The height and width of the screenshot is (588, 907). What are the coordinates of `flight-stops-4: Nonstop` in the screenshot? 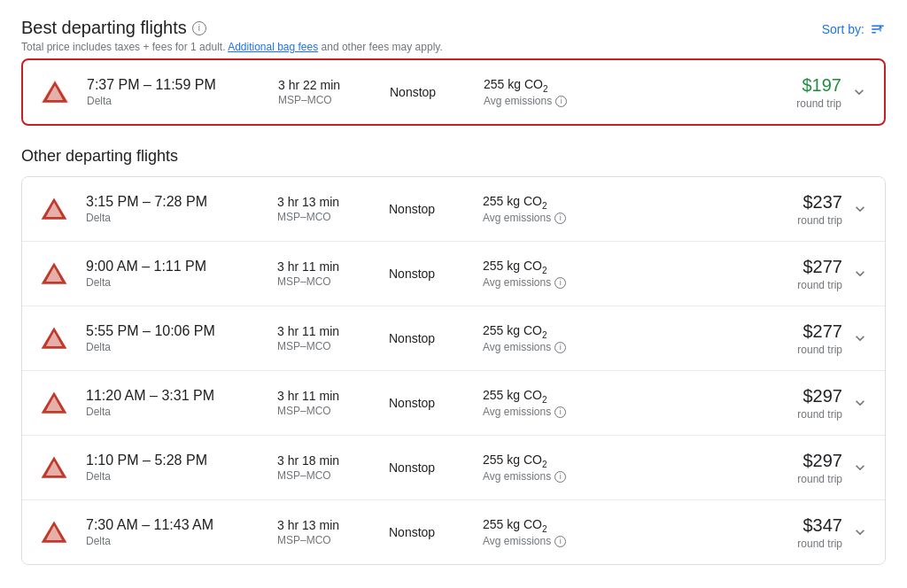 It's located at (429, 468).